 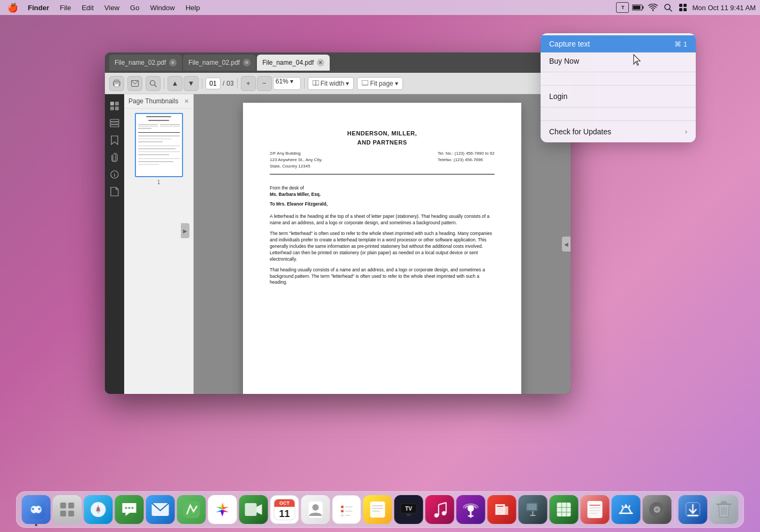 I want to click on menubar-right: T, so click(x=686, y=7).